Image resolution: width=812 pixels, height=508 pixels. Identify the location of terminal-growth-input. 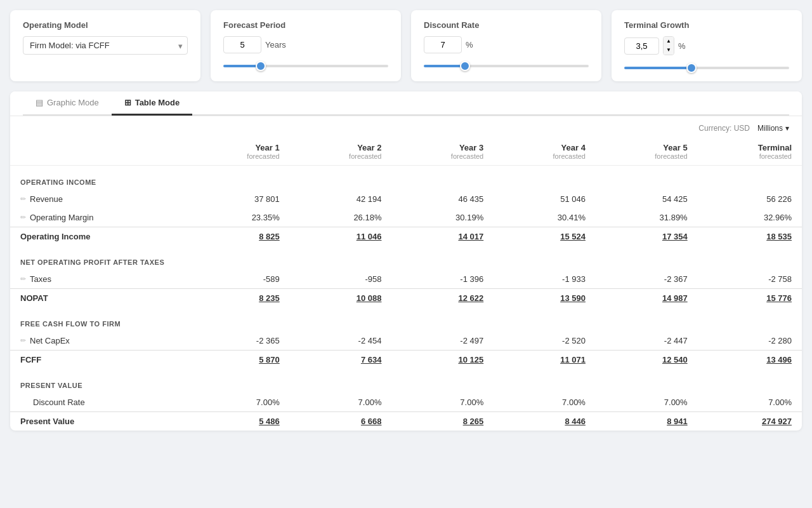
(642, 46).